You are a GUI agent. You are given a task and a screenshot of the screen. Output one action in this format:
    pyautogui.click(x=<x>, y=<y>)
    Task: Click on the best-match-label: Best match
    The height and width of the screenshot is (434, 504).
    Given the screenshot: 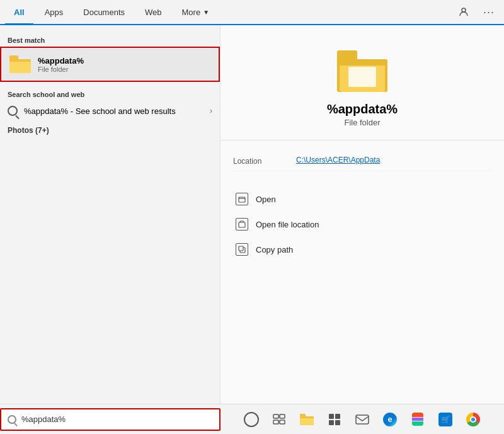 What is the action you would take?
    pyautogui.click(x=110, y=40)
    